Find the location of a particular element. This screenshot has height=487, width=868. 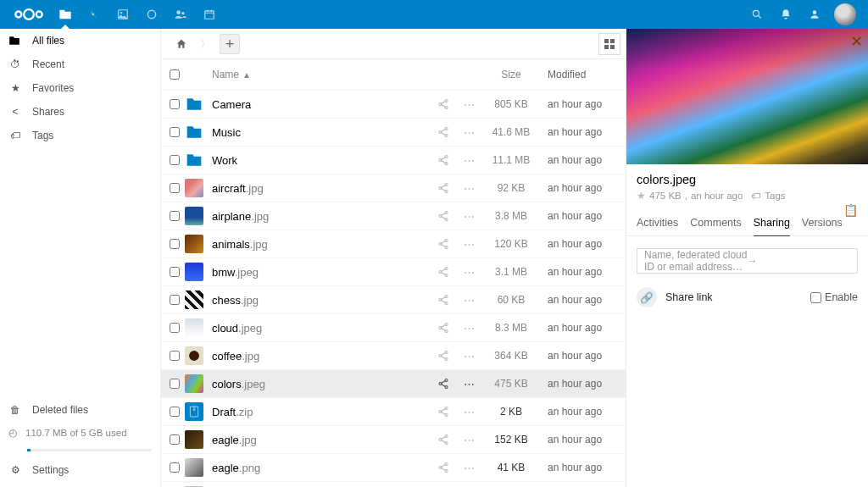

sidebar-settings: ⚙ Settings is located at coordinates (80, 470).